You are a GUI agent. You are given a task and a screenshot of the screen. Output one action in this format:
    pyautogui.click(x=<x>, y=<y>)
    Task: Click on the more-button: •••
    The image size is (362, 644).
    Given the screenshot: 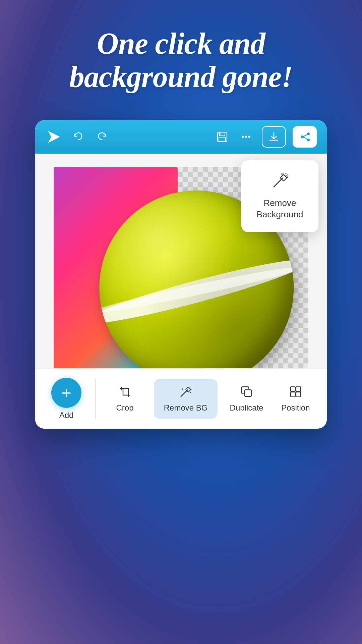 What is the action you would take?
    pyautogui.click(x=246, y=137)
    